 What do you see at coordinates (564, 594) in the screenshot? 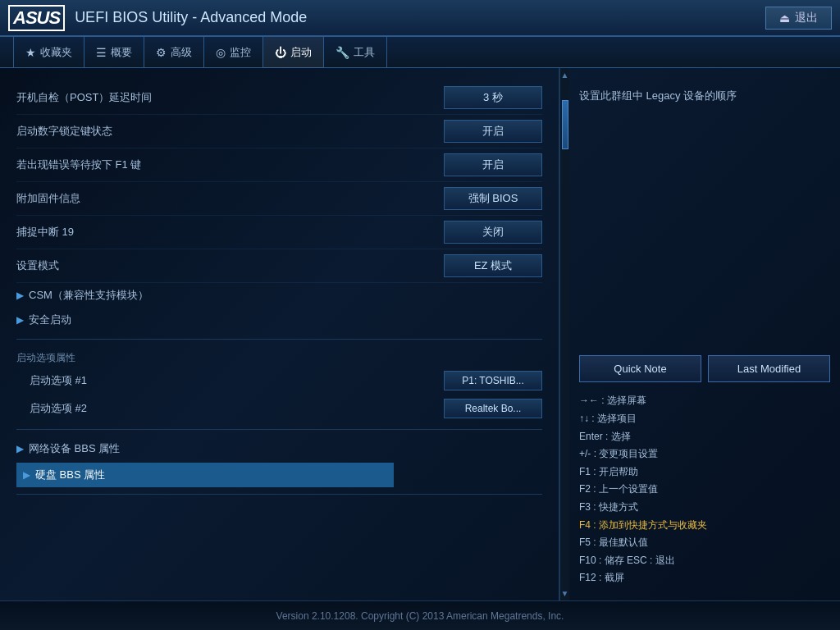
I see `scroll-down-arrow: ▼` at bounding box center [564, 594].